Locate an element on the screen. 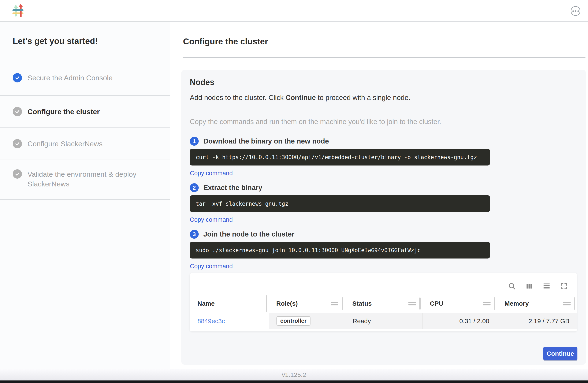 This screenshot has height=383, width=588. join-hint: Copy the commands and run them on the ma… is located at coordinates (383, 122).